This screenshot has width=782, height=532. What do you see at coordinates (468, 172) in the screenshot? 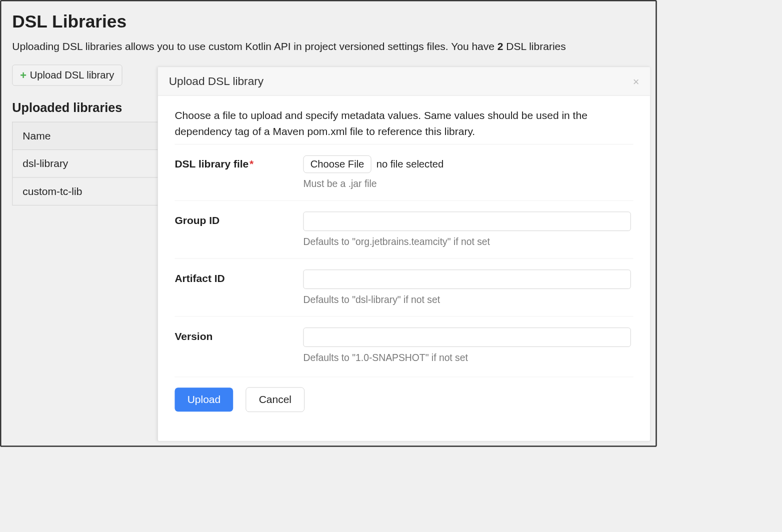
I see `file-field: Choose File no file selected Must be a .…` at bounding box center [468, 172].